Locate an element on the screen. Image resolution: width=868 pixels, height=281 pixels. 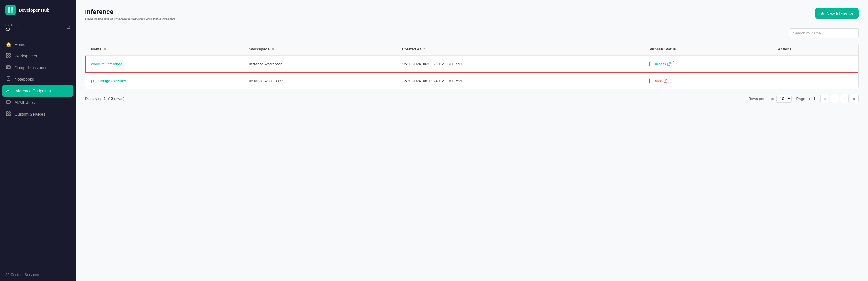
page-nav: « ‹ › » is located at coordinates (839, 99).